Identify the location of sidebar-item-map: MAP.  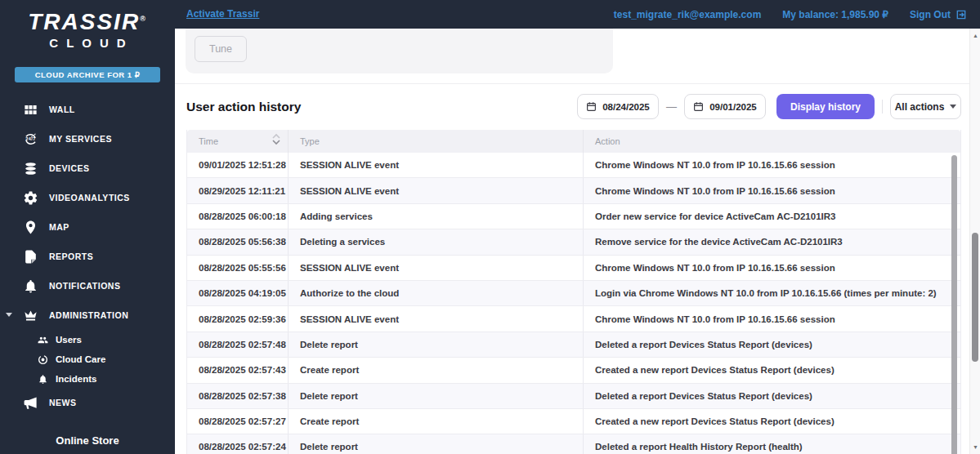
(87, 227).